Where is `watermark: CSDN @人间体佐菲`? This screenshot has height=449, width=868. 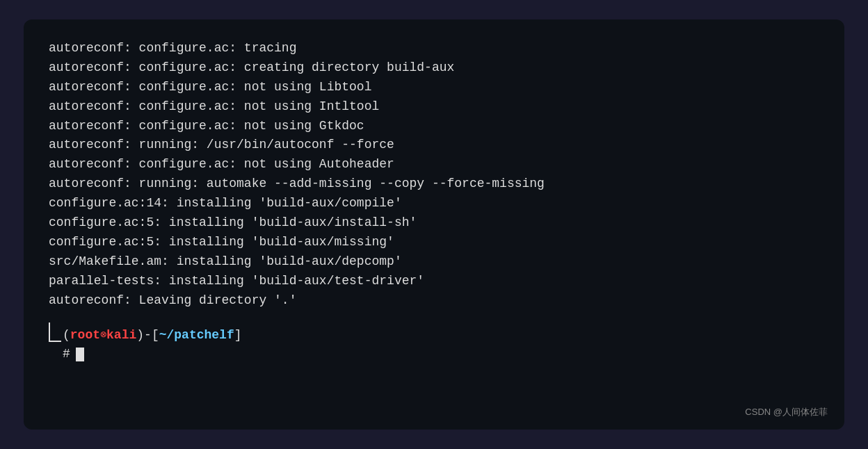
watermark: CSDN @人间体佐菲 is located at coordinates (786, 412).